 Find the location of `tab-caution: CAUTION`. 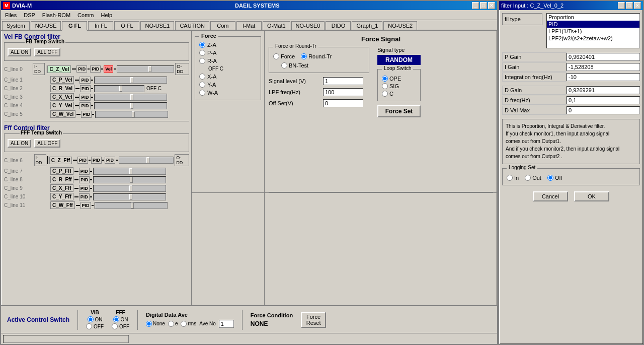

tab-caution: CAUTION is located at coordinates (192, 25).